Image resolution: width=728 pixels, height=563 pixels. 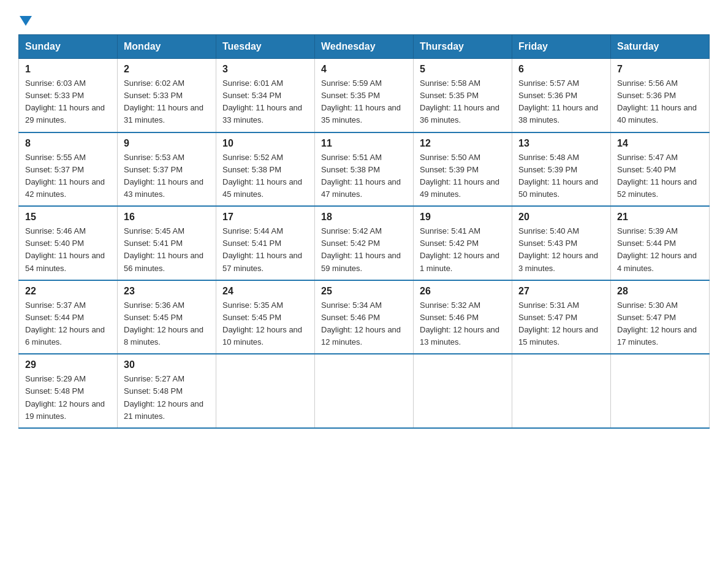 What do you see at coordinates (364, 391) in the screenshot?
I see `calendar-week-row: 29 Sunrise: 5:29 AM Sunset: 5:48 PM Dayl…` at bounding box center [364, 391].